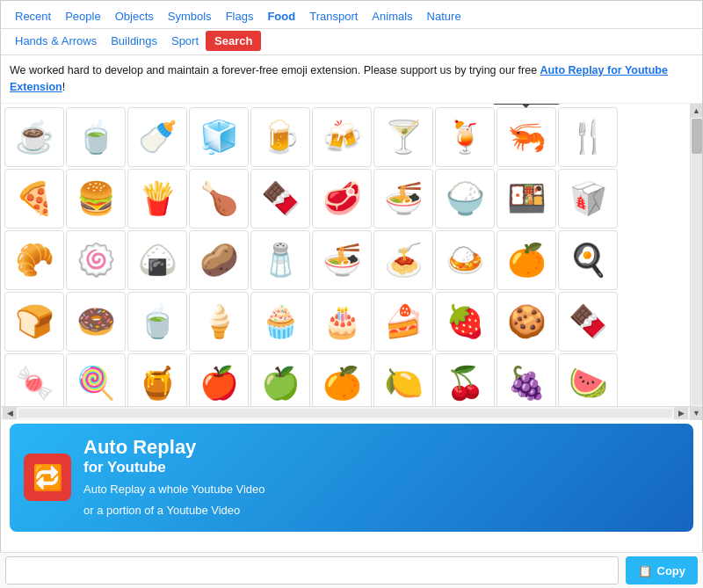 Image resolution: width=703 pixels, height=588 pixels. What do you see at coordinates (96, 260) in the screenshot?
I see `emoji-swirl: 🍥` at bounding box center [96, 260].